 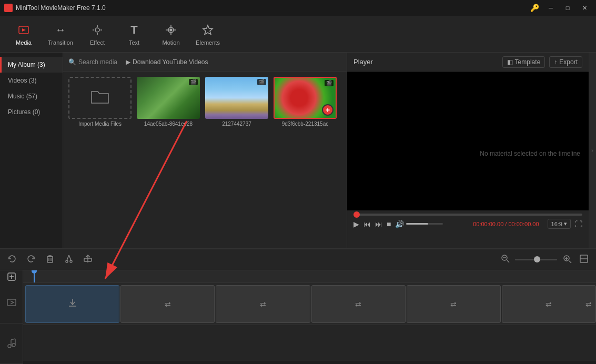 What do you see at coordinates (50, 260) in the screenshot?
I see `delete-button` at bounding box center [50, 260].